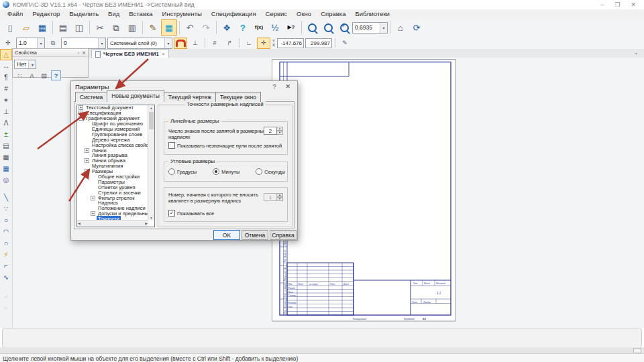  What do you see at coordinates (233, 13) in the screenshot?
I see `menu-7: Спецификация` at bounding box center [233, 13].